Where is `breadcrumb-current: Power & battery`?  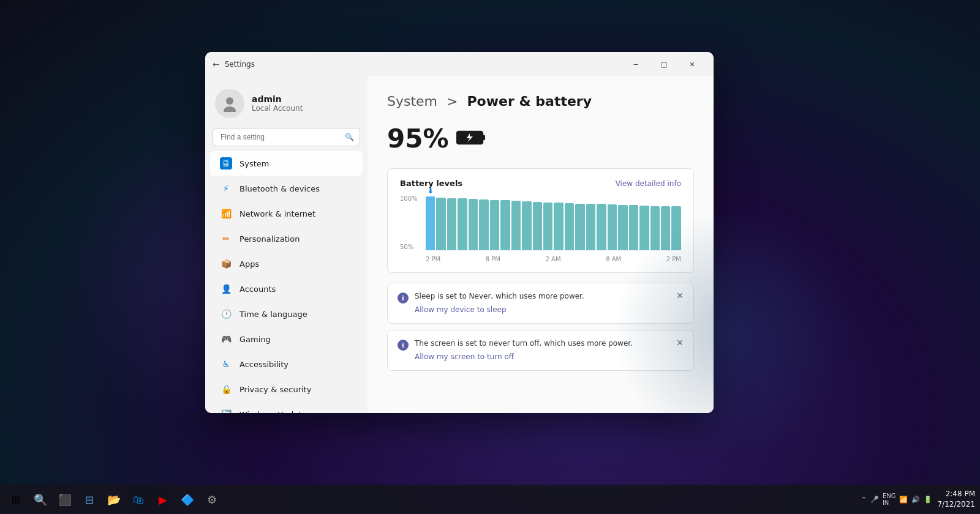 breadcrumb-current: Power & battery is located at coordinates (529, 102).